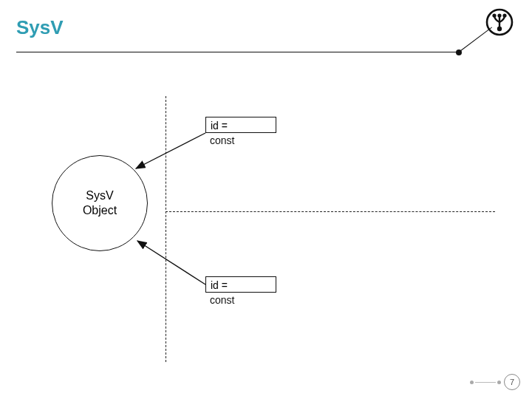  Describe the element at coordinates (100, 203) in the screenshot. I see `sysv-object-label: SysV Object` at that location.